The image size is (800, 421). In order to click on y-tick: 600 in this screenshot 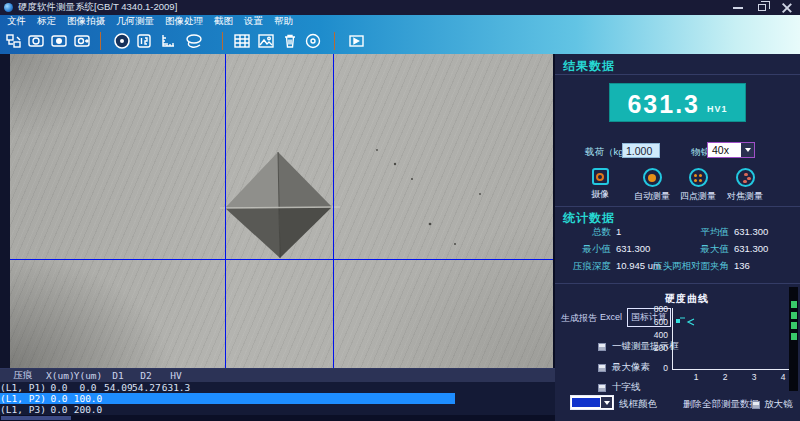, I will do `click(660, 322)`.